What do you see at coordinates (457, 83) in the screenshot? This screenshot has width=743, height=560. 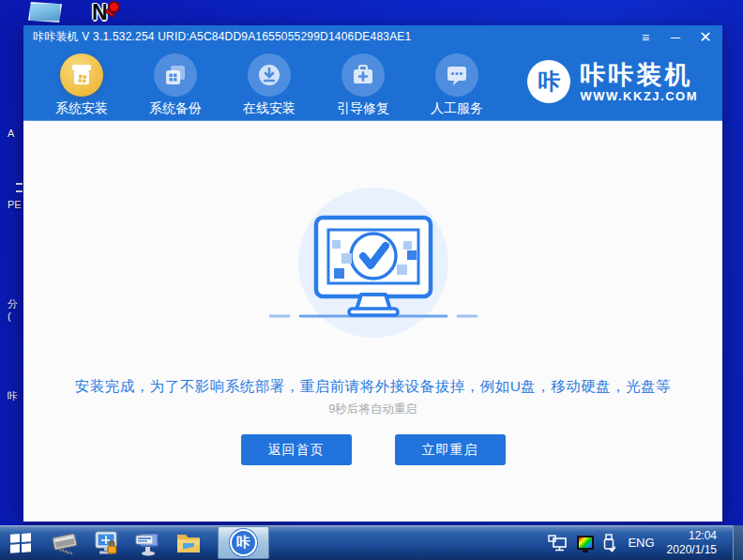 I see `nav-item-human-service: 人工服务` at bounding box center [457, 83].